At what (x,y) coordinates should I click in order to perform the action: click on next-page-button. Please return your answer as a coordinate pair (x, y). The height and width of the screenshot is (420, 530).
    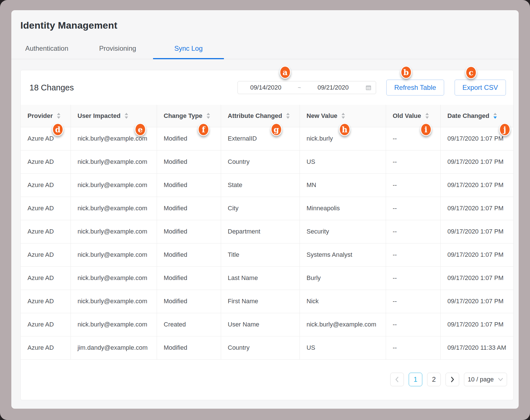
    Looking at the image, I should click on (452, 379).